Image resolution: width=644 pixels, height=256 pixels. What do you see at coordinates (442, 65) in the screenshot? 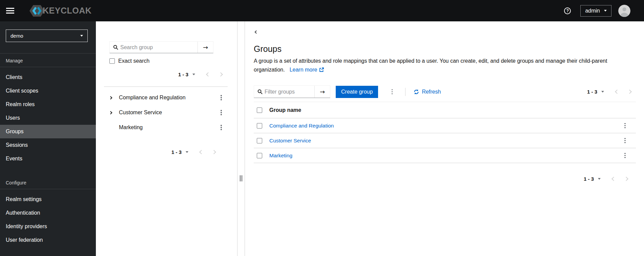
I see `page-description: A group is a set of attributes and role …` at bounding box center [442, 65].